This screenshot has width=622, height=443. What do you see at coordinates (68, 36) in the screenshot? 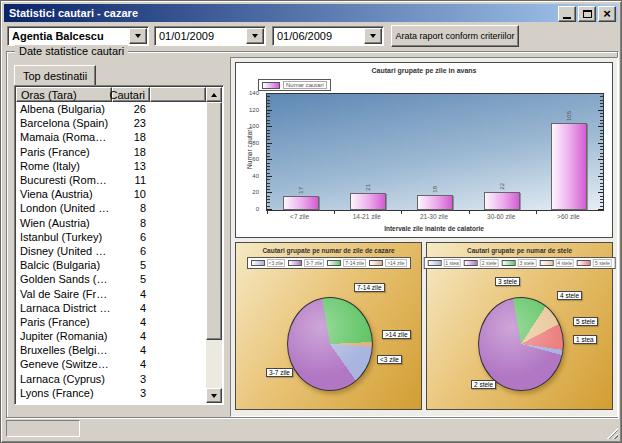
I see `agency-select-value: Agentia Balcescu` at bounding box center [68, 36].